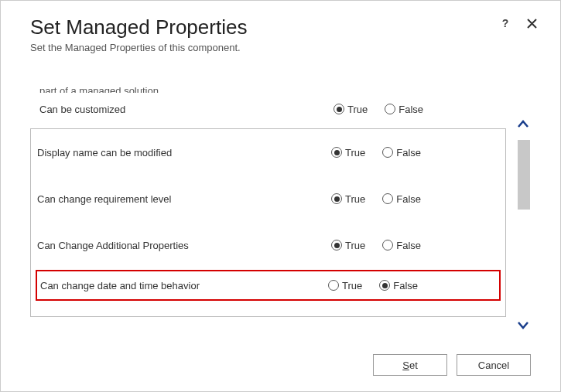 The image size is (561, 392). What do you see at coordinates (521, 212) in the screenshot?
I see `scrollbar` at bounding box center [521, 212].